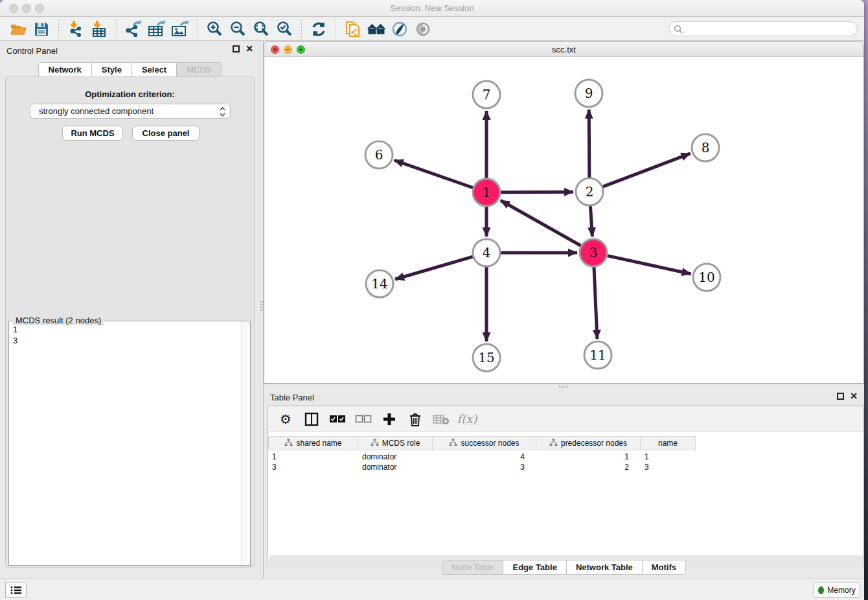 The width and height of the screenshot is (868, 600). Describe the element at coordinates (473, 568) in the screenshot. I see `tab-node-table: Node Table` at that location.